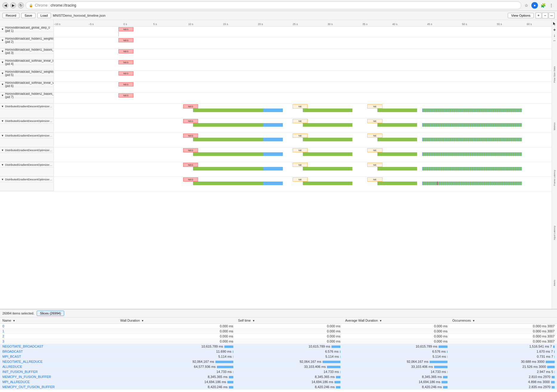 This screenshot has height=392, width=557. I want to click on record-button: Record, so click(11, 16).